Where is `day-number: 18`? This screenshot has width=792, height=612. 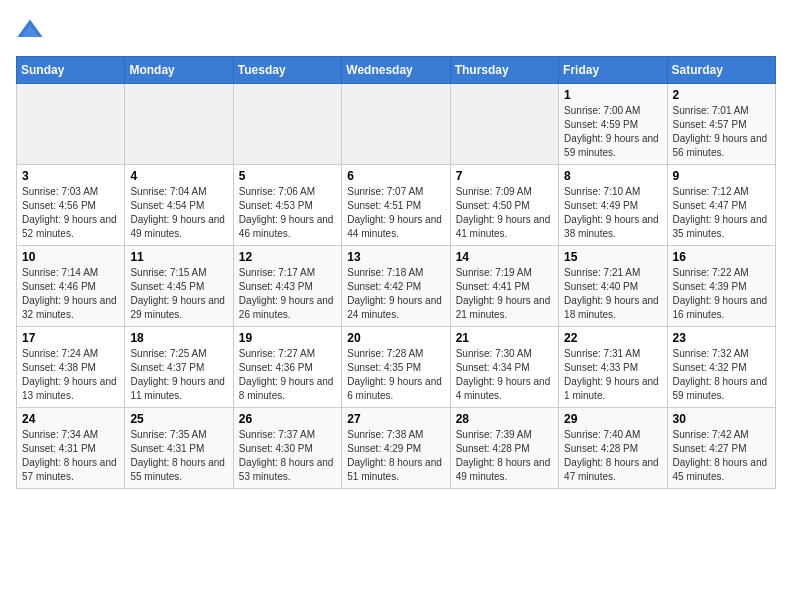 day-number: 18 is located at coordinates (178, 338).